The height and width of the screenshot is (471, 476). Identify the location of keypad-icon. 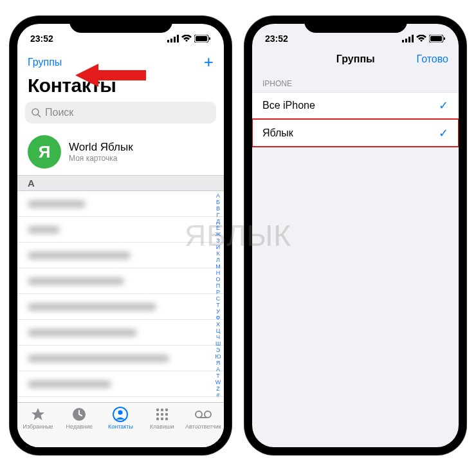
(162, 414).